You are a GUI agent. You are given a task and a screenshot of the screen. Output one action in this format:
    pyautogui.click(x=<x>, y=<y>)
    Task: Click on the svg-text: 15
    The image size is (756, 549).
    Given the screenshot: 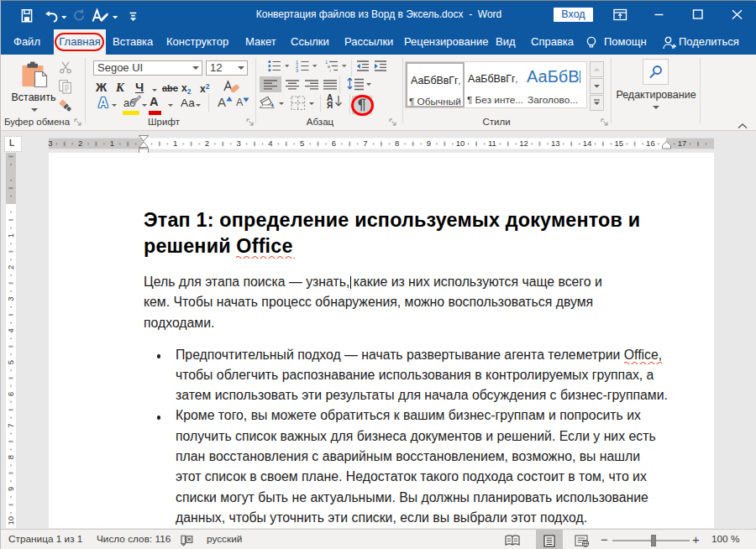 What is the action you would take?
    pyautogui.click(x=618, y=143)
    